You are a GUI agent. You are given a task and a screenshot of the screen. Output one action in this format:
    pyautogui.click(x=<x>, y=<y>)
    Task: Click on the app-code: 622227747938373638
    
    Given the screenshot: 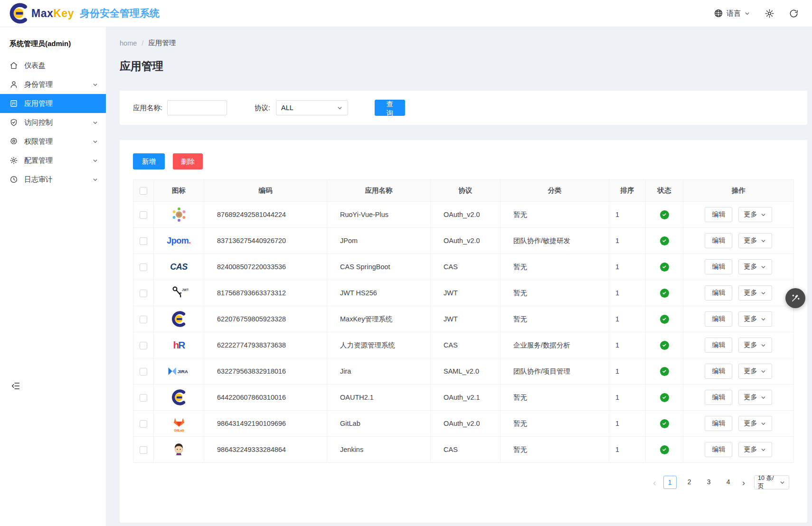 What is the action you would take?
    pyautogui.click(x=266, y=346)
    